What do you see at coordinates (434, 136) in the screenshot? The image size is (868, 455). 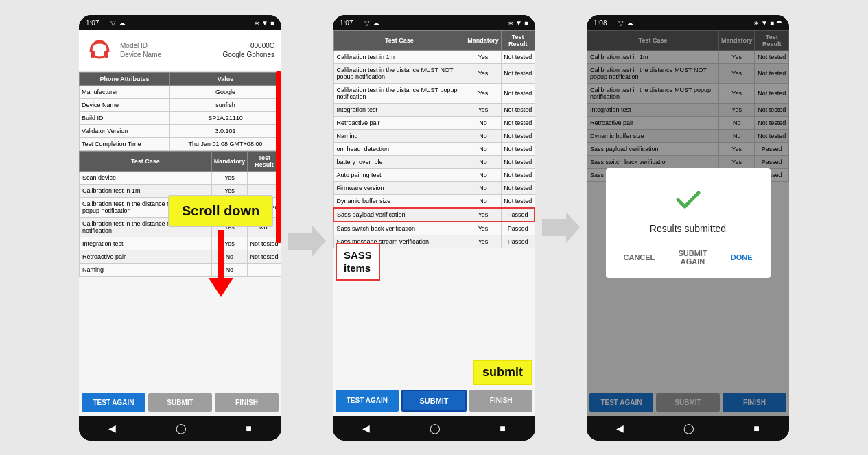 I see `test-row: NamingNoNot tested` at bounding box center [434, 136].